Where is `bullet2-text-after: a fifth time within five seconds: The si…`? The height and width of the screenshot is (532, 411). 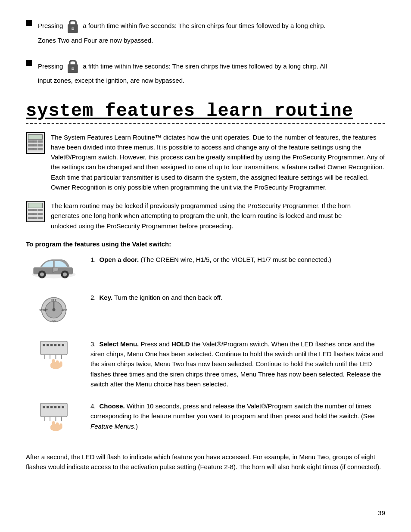
bullet2-text-after: a fifth time within five seconds: The si… is located at coordinates (205, 66).